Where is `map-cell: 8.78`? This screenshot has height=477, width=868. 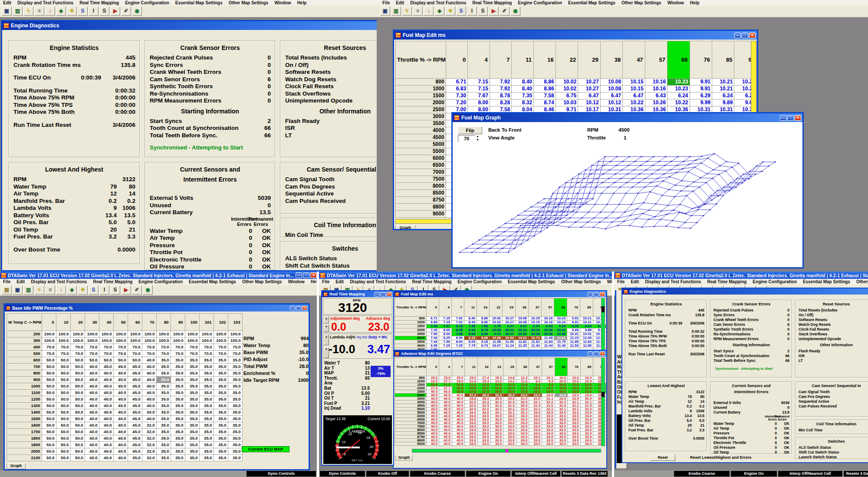 map-cell: 8.78 is located at coordinates (457, 327).